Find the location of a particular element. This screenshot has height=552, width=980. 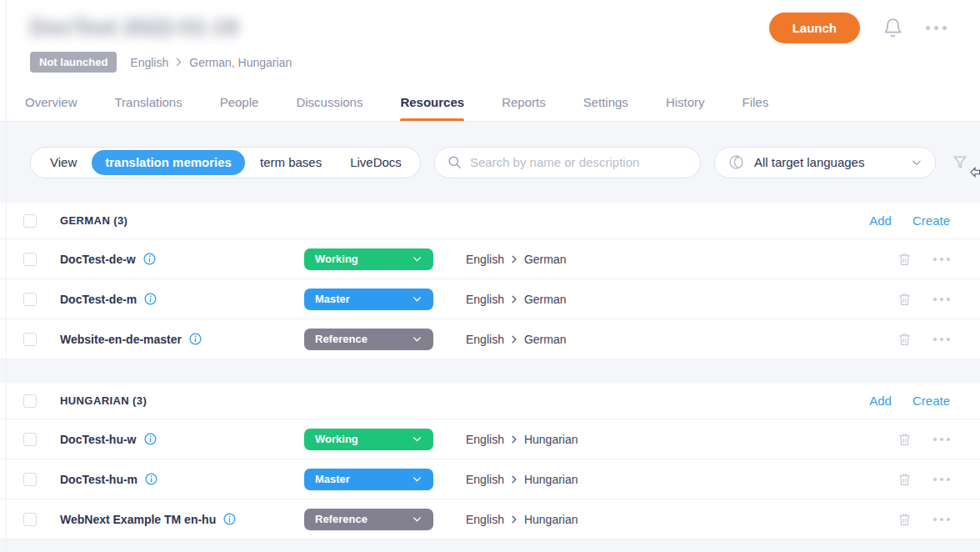

project-title: DocTest 2022-01-19 is located at coordinates (134, 28).